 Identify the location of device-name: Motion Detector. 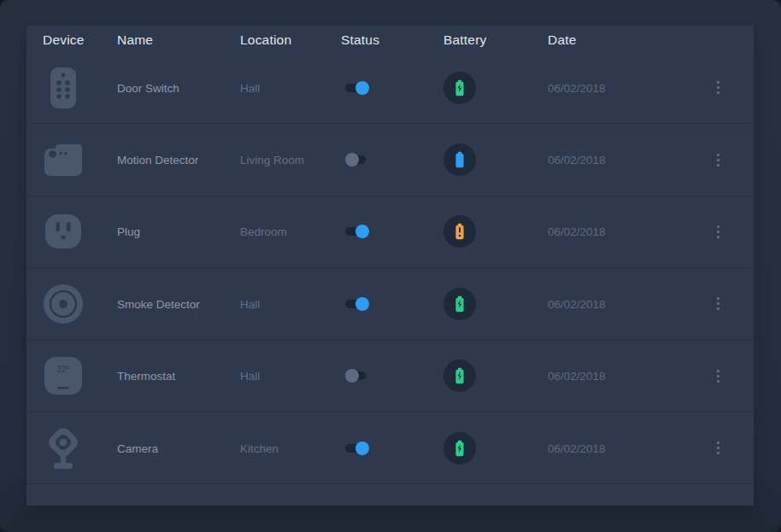
(157, 161).